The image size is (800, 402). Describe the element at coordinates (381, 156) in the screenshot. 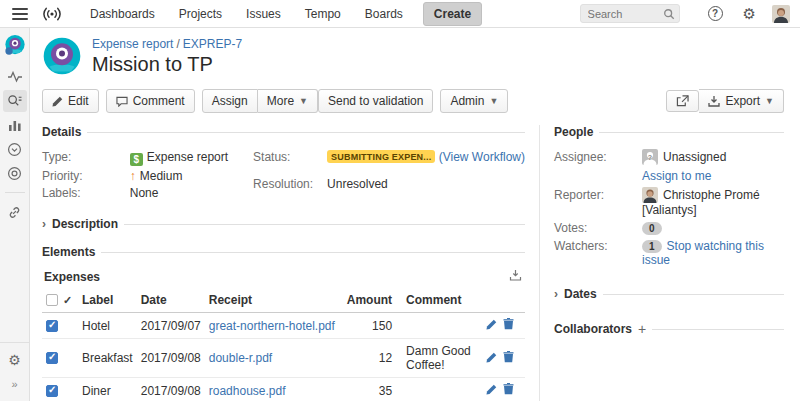

I see `status-badge: SUBMITTING EXPEN...` at that location.